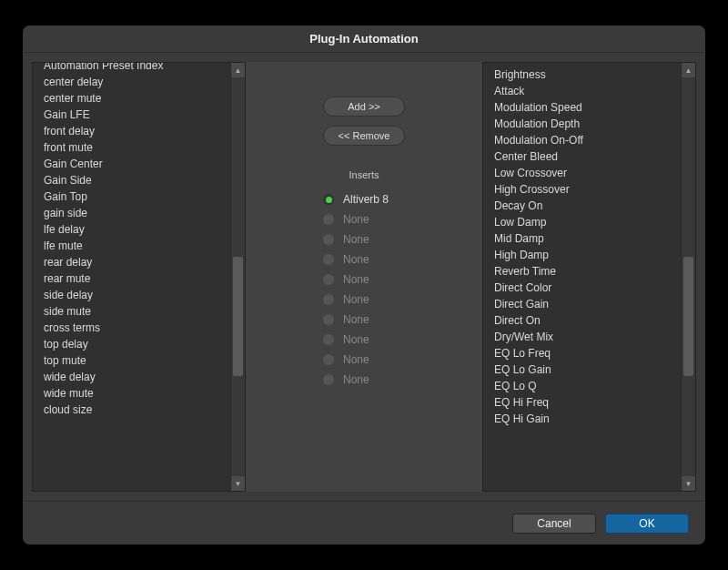 Image resolution: width=728 pixels, height=570 pixels. What do you see at coordinates (588, 140) in the screenshot?
I see `list-item: Modulation On-Off` at bounding box center [588, 140].